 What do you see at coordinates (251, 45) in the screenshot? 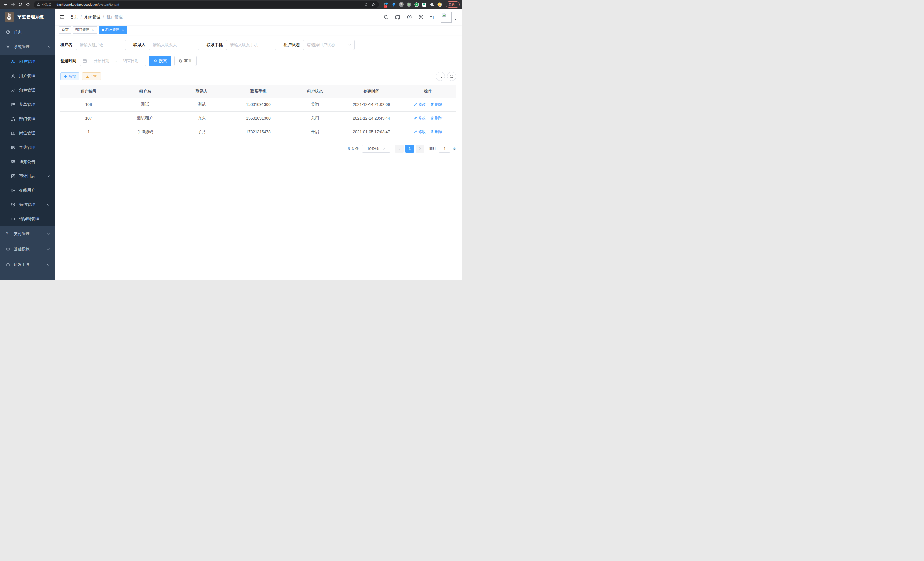
I see `mobile-input` at bounding box center [251, 45].